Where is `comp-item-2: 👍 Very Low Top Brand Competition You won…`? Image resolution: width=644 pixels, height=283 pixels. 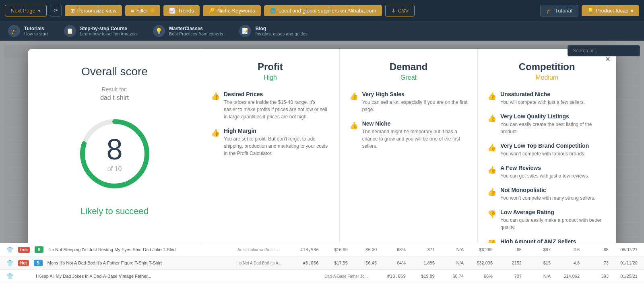 comp-item-2: 👍 Very Low Top Brand Competition You won… is located at coordinates (547, 150).